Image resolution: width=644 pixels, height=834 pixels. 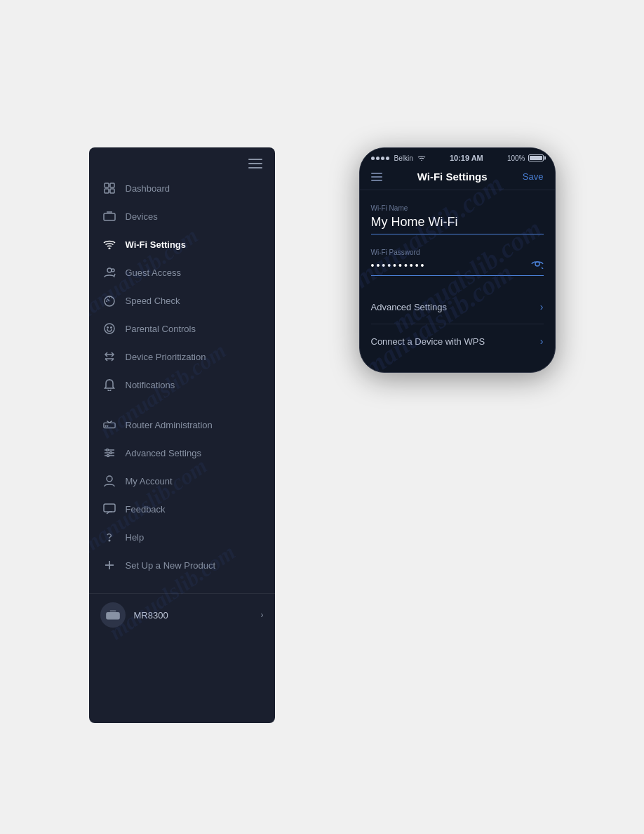 What do you see at coordinates (398, 159) in the screenshot?
I see `status-carrier: Belkin` at bounding box center [398, 159].